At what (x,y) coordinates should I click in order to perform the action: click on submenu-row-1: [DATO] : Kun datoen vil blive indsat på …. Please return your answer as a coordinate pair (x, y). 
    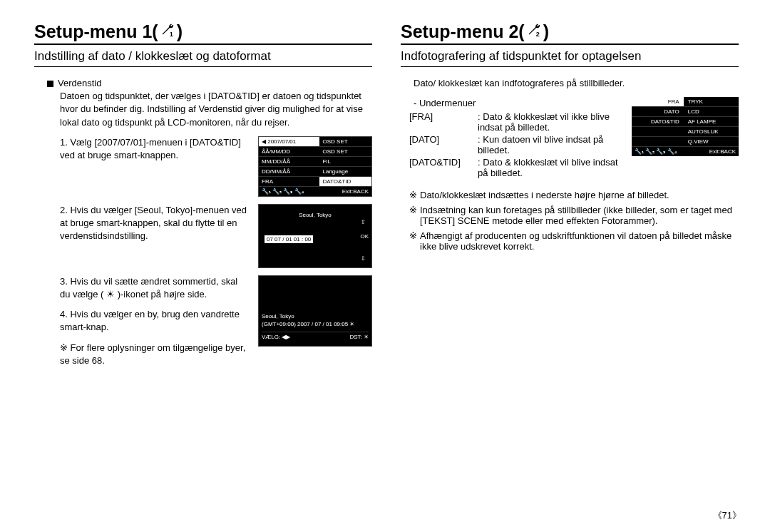
    Looking at the image, I should click on (516, 145).